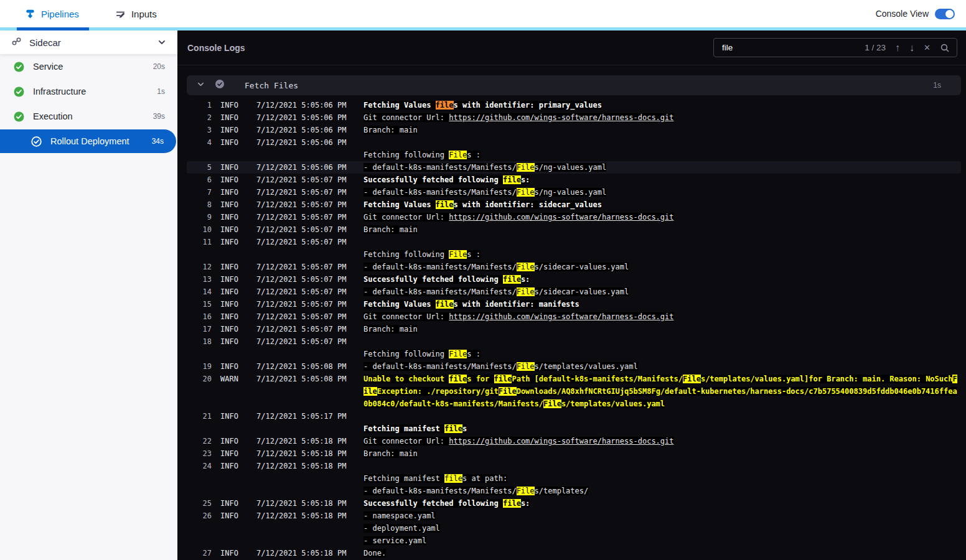 The width and height of the screenshot is (966, 560). Describe the element at coordinates (788, 47) in the screenshot. I see `log-search-input` at that location.